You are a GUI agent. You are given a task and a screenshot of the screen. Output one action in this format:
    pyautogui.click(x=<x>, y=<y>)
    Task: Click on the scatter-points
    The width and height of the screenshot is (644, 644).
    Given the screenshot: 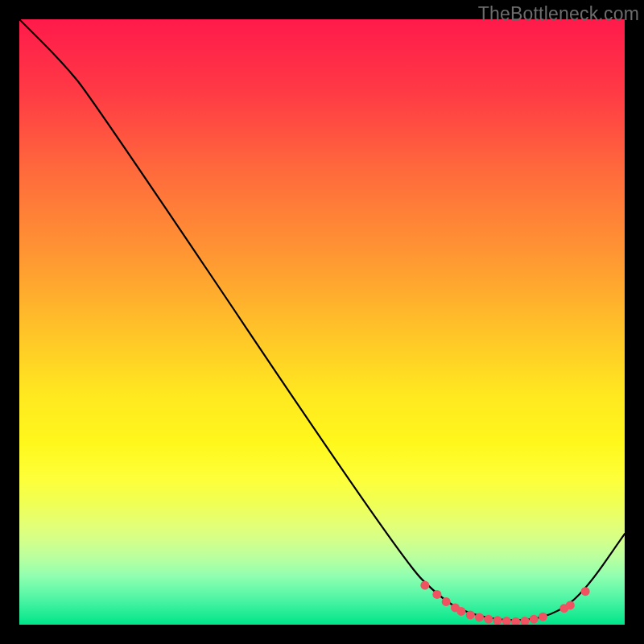 What is the action you would take?
    pyautogui.click(x=505, y=603)
    